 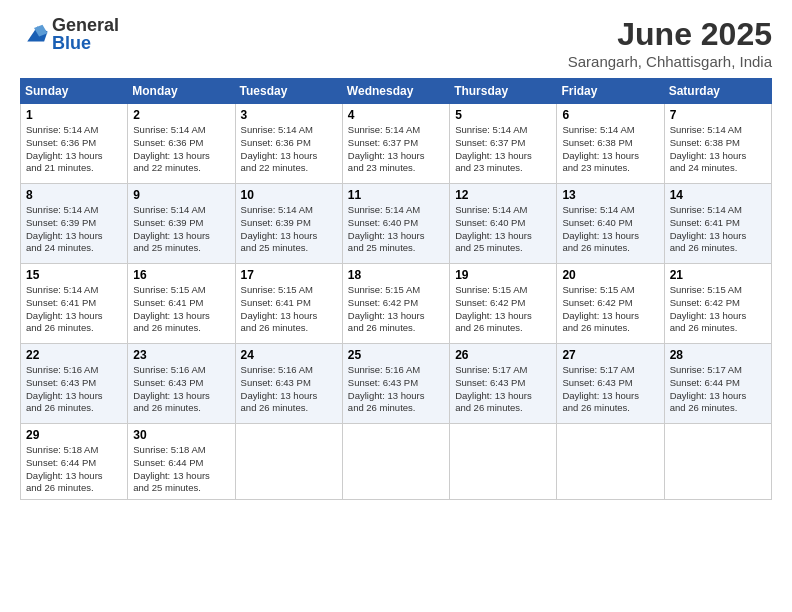 I want to click on table-cell: 24 Sunrise: 5:16 AMSunset: 6:43 PMDaylig…, so click(x=288, y=384).